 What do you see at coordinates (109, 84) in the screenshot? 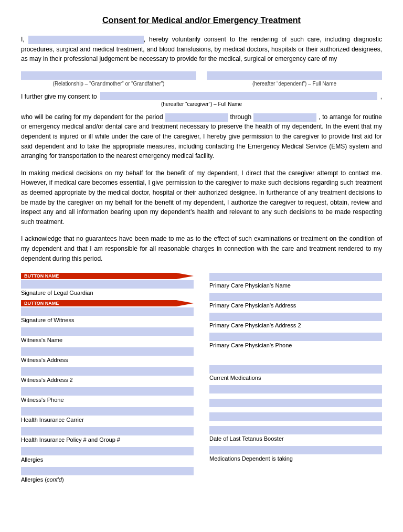
I see `relationship-label: (Relationship – “Grandmother” or “Grandf…` at bounding box center [109, 84].